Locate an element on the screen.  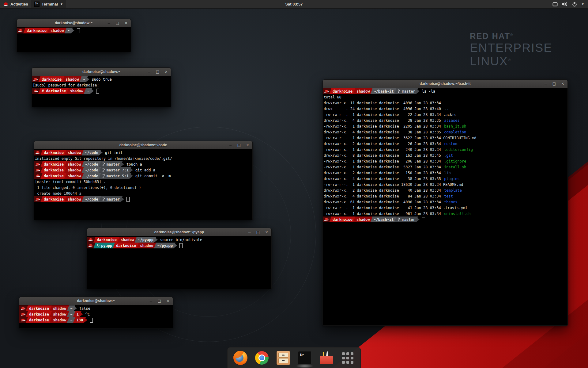
output-text: aliases is located at coordinates (451, 121).